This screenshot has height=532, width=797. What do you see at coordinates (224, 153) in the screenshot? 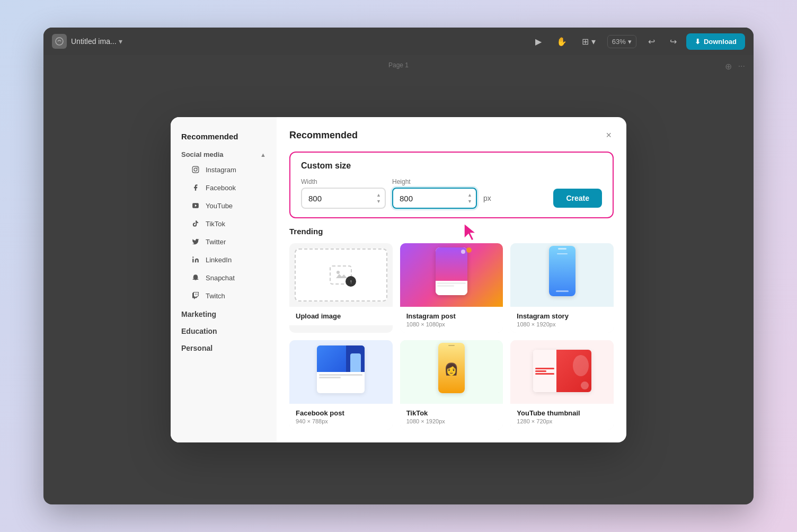
I see `social-media-category: Social media ▲` at bounding box center [224, 153].